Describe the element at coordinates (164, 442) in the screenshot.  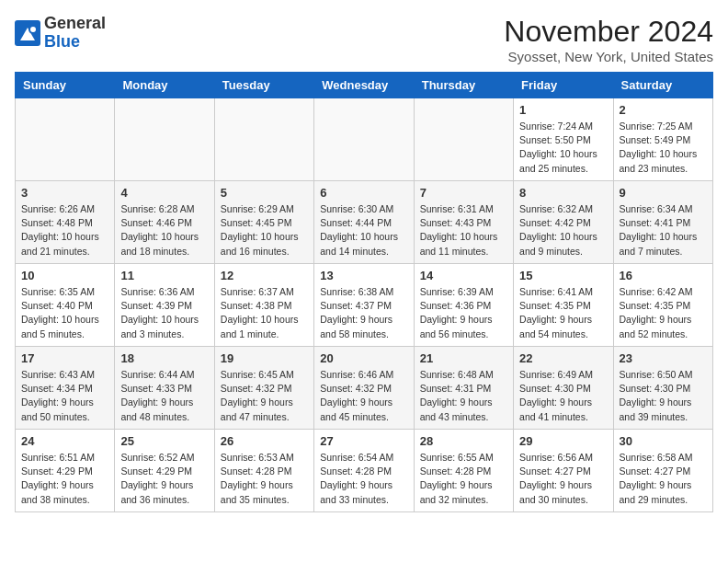
I see `day-number: 25` at that location.